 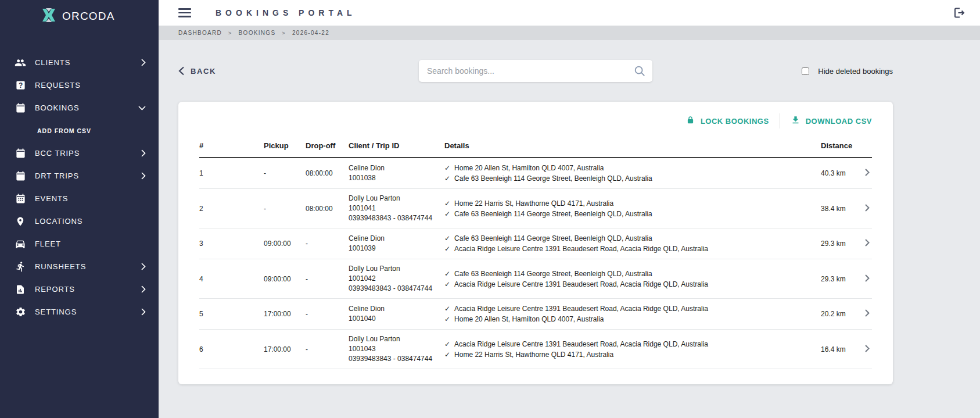 I want to click on brand-name: ORCODA, so click(x=88, y=16).